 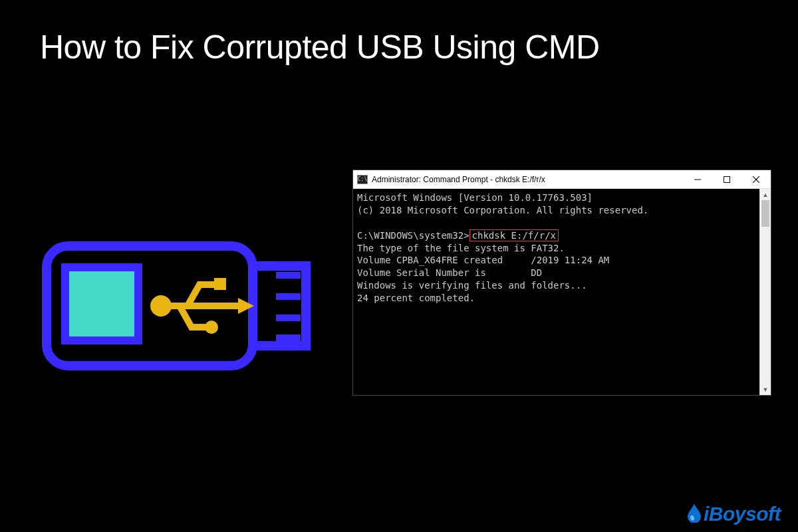 I want to click on cmd-output-line: Volume Serial Number is, so click(x=424, y=273).